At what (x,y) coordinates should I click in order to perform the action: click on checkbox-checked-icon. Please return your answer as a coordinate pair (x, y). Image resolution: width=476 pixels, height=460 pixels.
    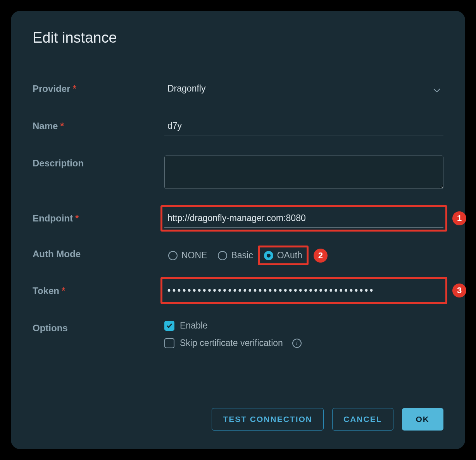
    Looking at the image, I should click on (169, 326).